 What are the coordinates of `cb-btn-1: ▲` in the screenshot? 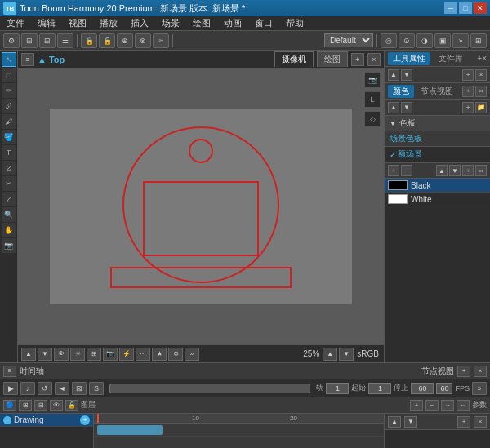 It's located at (29, 354).